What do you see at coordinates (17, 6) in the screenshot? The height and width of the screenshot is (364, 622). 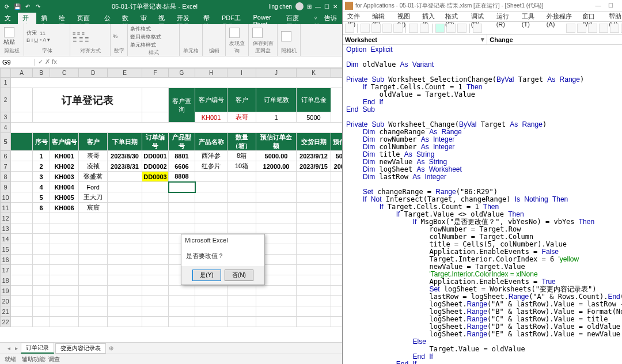 I see `save-icon: 💾` at bounding box center [17, 6].